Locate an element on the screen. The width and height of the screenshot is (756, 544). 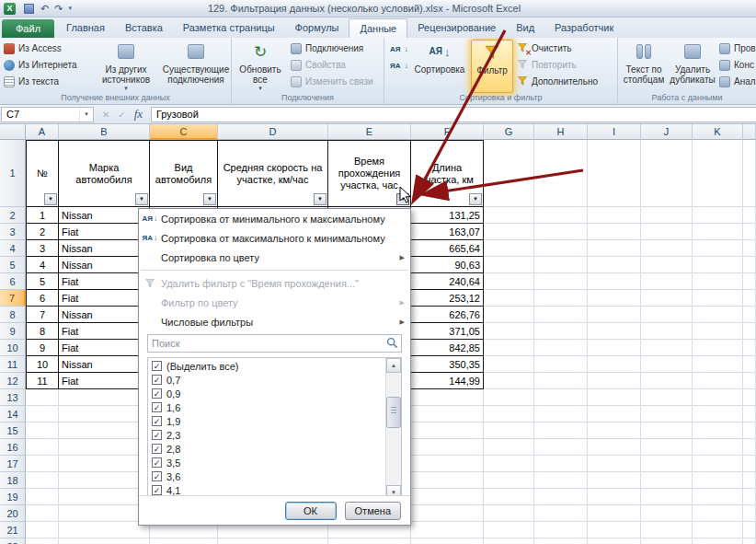
row-header-19: 19 is located at coordinates (13, 497).